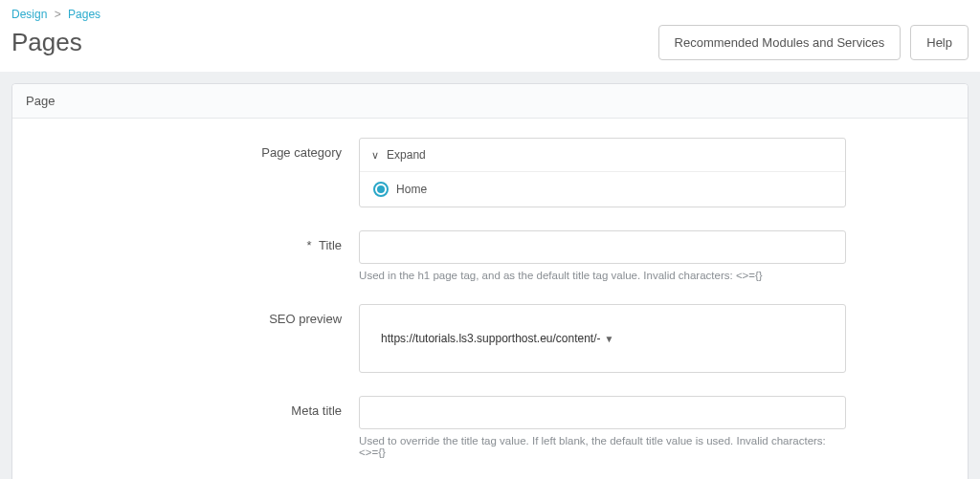 The width and height of the screenshot is (980, 479). I want to click on title-help-text: Used in the h1 page tag, and as the defa…, so click(603, 275).